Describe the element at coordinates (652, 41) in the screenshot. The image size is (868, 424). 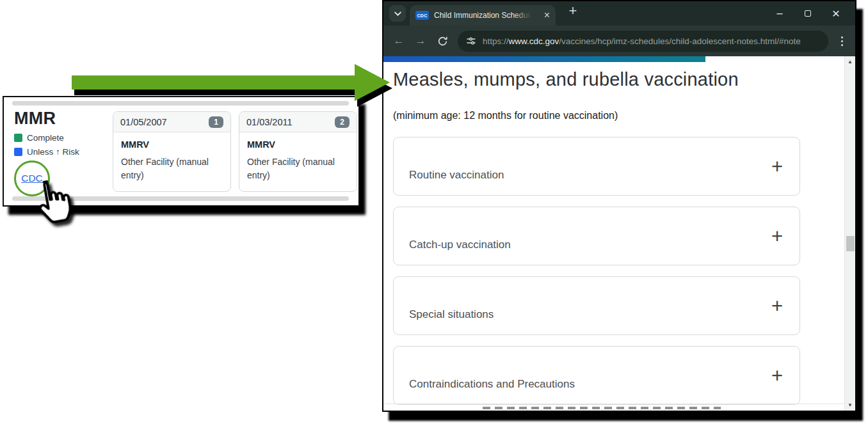
I see `url-text: https://www.cdc.gov/vaccines/hcp/imz-sch…` at that location.